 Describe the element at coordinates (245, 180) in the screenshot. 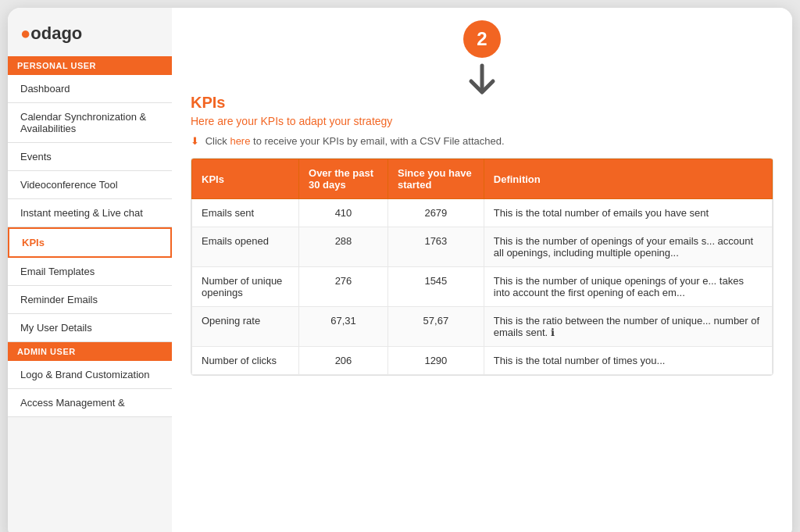

I see `col-header-kpis: KPIs` at that location.